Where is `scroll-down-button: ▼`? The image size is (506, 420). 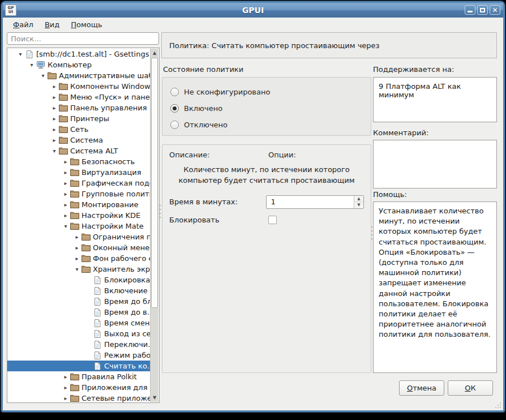
scroll-down-button: ▼ is located at coordinates (155, 397).